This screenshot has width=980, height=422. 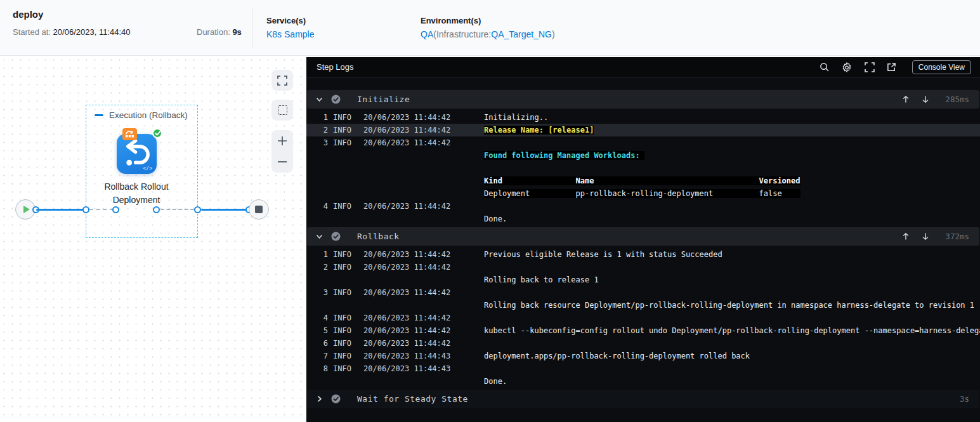 What do you see at coordinates (643, 168) in the screenshot?
I see `log-row` at bounding box center [643, 168].